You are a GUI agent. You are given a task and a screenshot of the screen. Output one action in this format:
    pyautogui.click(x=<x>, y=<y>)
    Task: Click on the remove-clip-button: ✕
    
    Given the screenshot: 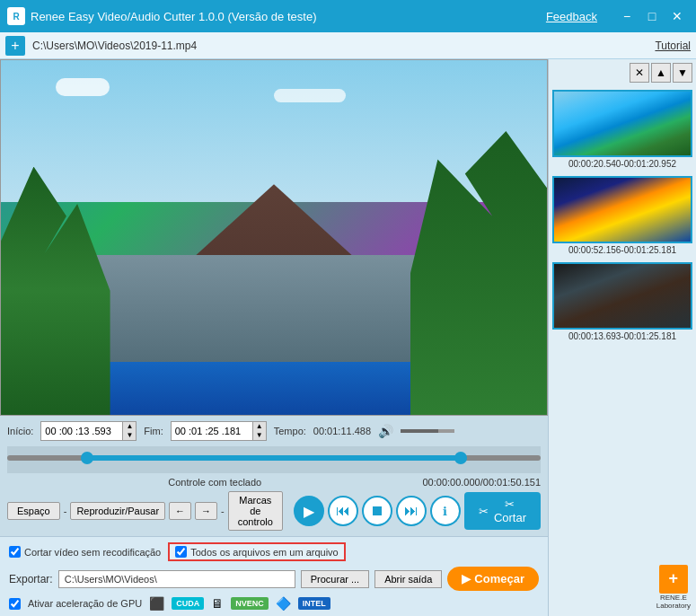 What is the action you would take?
    pyautogui.click(x=639, y=73)
    